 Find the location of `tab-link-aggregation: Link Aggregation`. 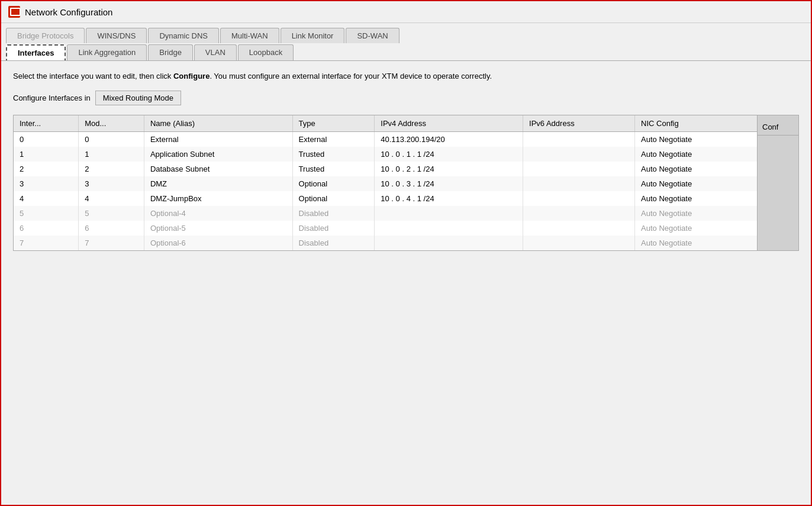

tab-link-aggregation: Link Aggregation is located at coordinates (107, 52).